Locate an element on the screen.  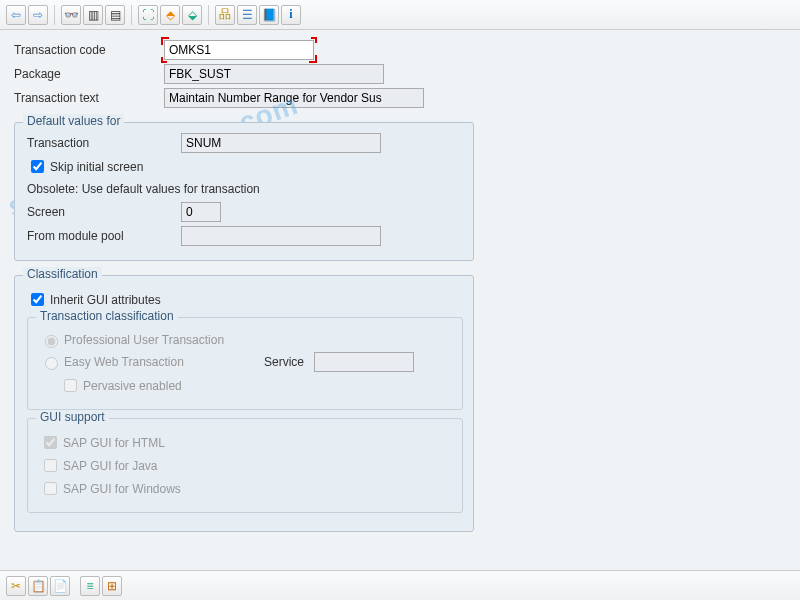
inherit-gui-label: Inherit GUI attributes is located at coordinates (106, 300).